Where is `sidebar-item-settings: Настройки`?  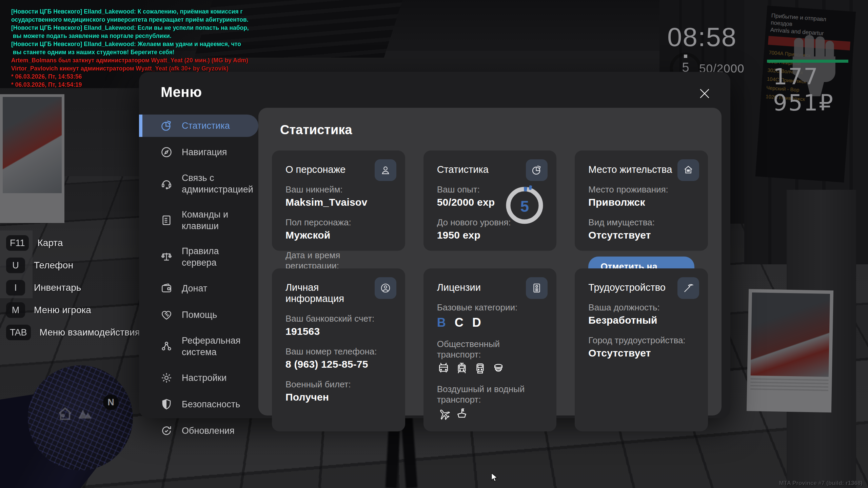
sidebar-item-settings: Настройки is located at coordinates (199, 378).